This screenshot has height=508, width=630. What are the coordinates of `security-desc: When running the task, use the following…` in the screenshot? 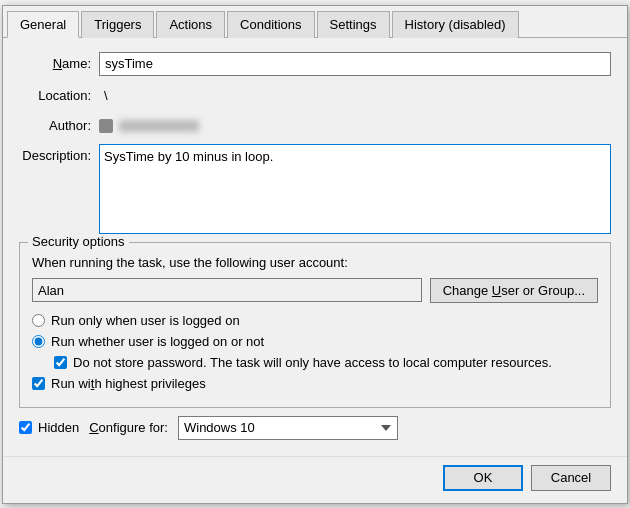 It's located at (315, 262).